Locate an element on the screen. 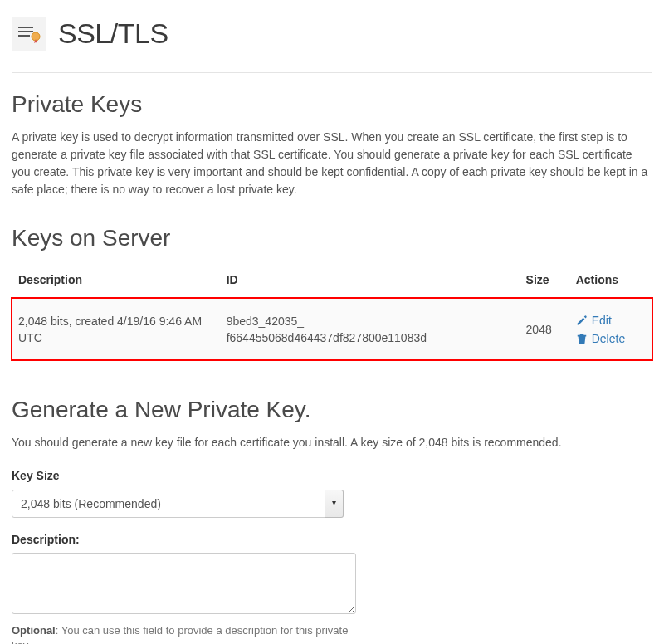  col-header-id: ID is located at coordinates (370, 281).